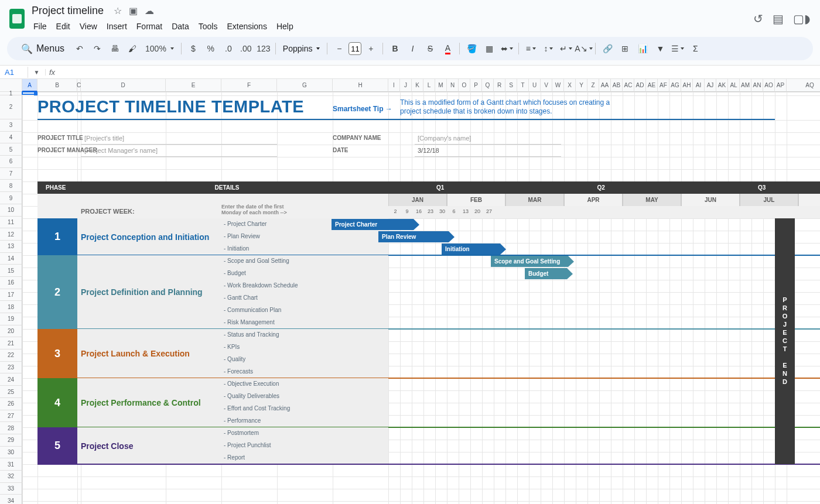 This screenshot has height=504, width=820. Describe the element at coordinates (441, 85) in the screenshot. I see `col-header-M: M` at that location.